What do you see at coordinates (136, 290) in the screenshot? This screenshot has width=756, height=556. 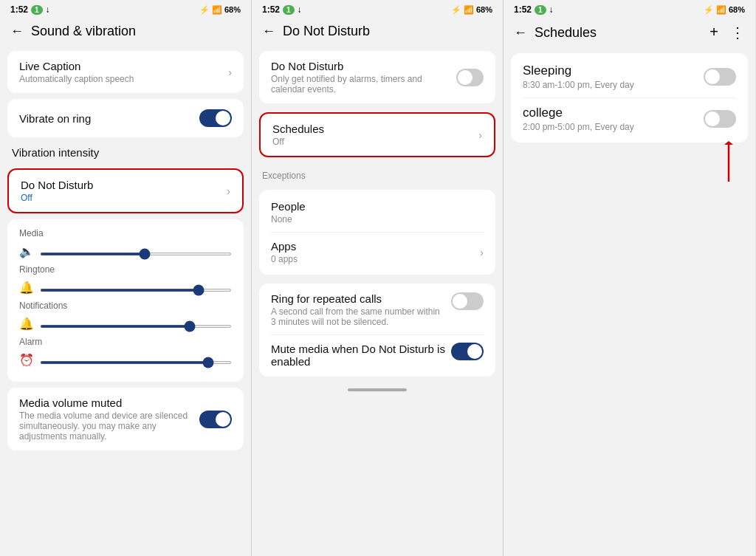 I see `ringtone-slider` at bounding box center [136, 290].